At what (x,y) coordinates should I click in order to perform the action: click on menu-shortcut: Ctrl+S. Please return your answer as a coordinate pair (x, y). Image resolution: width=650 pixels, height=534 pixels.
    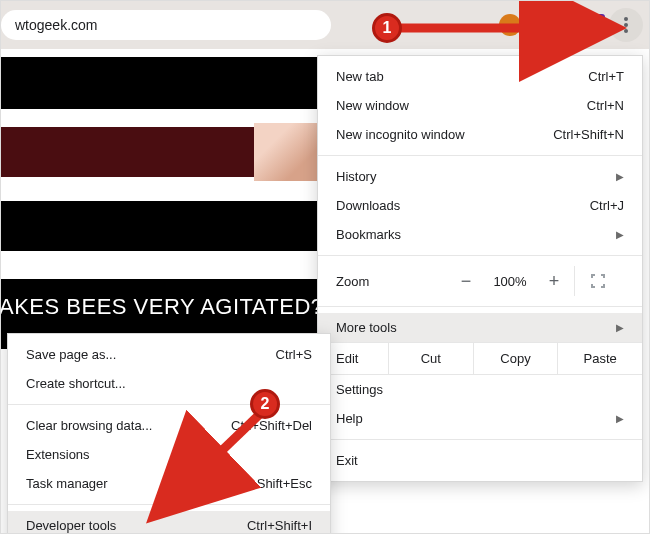
    Looking at the image, I should click on (294, 354).